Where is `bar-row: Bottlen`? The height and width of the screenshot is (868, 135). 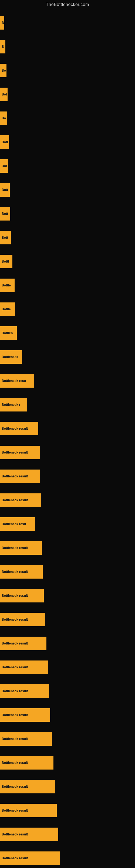 bar-row: Bottlen is located at coordinates (68, 333).